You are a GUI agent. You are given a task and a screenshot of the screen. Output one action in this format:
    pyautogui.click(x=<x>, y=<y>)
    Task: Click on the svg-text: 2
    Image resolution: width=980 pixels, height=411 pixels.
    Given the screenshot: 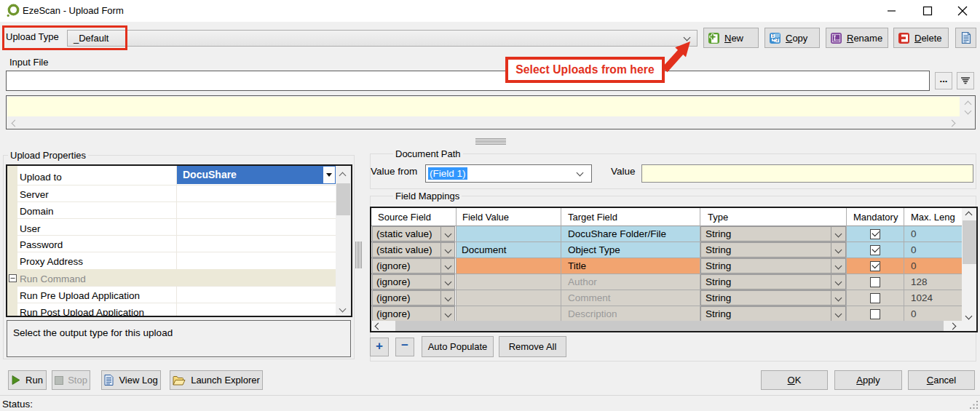 What is the action you would take?
    pyautogui.click(x=778, y=41)
    